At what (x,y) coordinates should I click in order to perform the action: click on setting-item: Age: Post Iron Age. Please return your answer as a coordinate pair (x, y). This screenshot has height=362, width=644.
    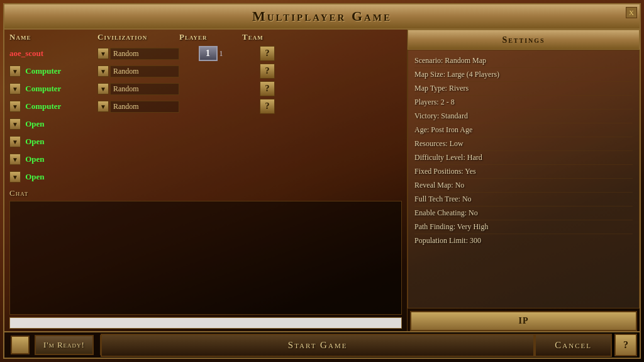
    Looking at the image, I should click on (523, 130).